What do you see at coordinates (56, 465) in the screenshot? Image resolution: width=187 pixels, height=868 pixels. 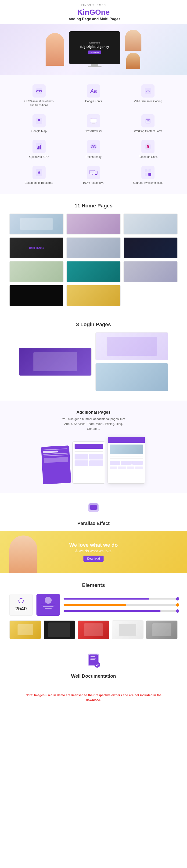 I see `mockup-page-left` at bounding box center [56, 465].